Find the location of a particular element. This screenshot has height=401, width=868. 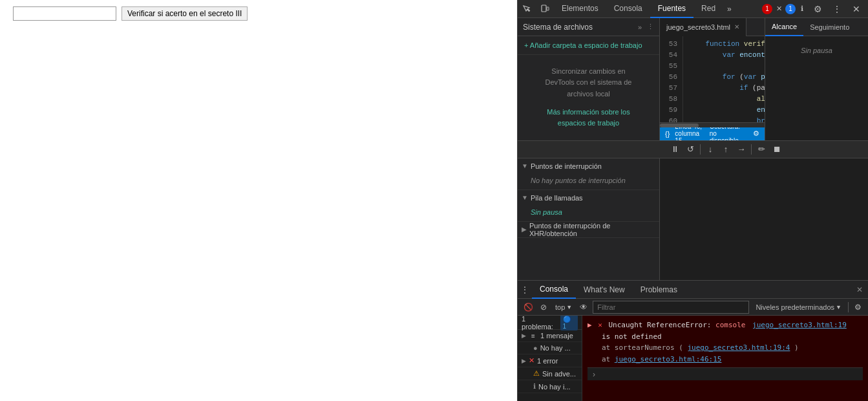

tab-fuentes: Fuentes is located at coordinates (672, 9).